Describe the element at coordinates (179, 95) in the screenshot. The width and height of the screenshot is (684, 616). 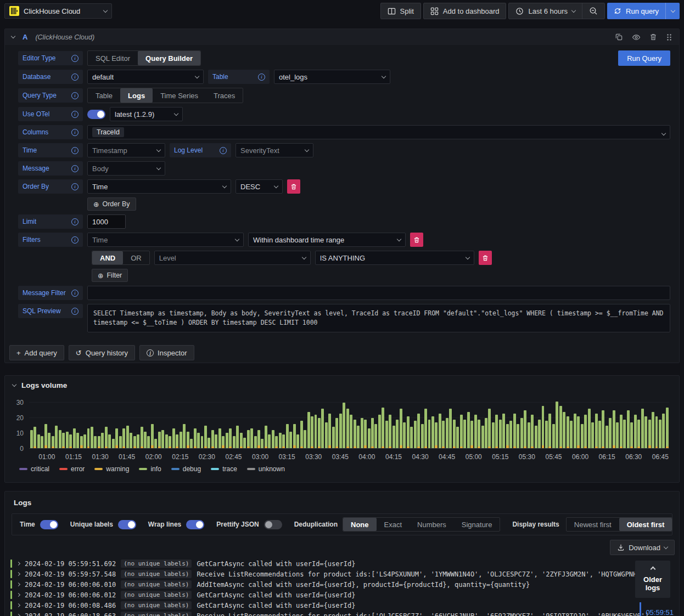
I see `option-time-series: Time Series` at that location.